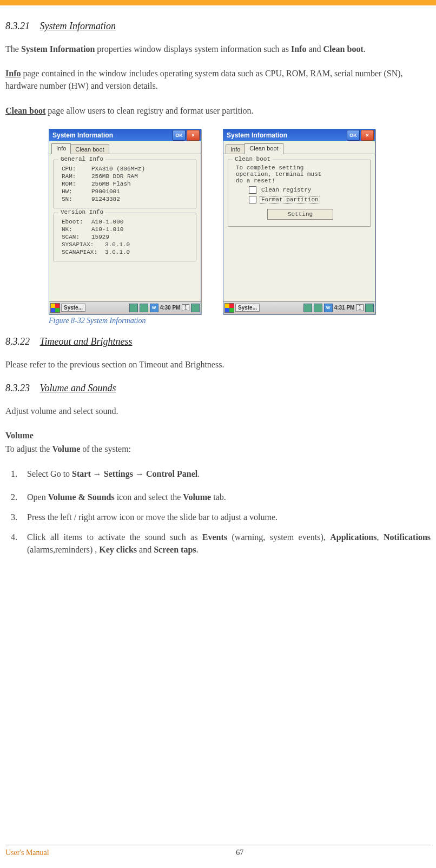 The height and width of the screenshot is (868, 436). I want to click on text-bold-underline: Info, so click(13, 74).